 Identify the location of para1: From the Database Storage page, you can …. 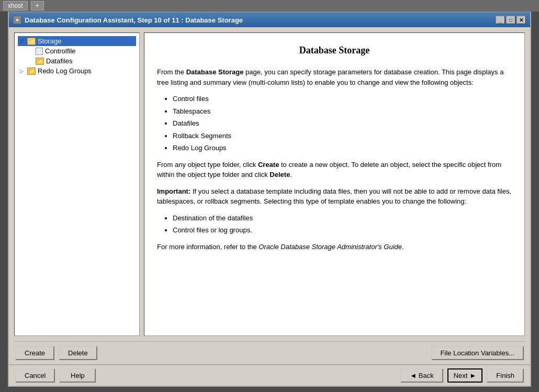
(334, 77).